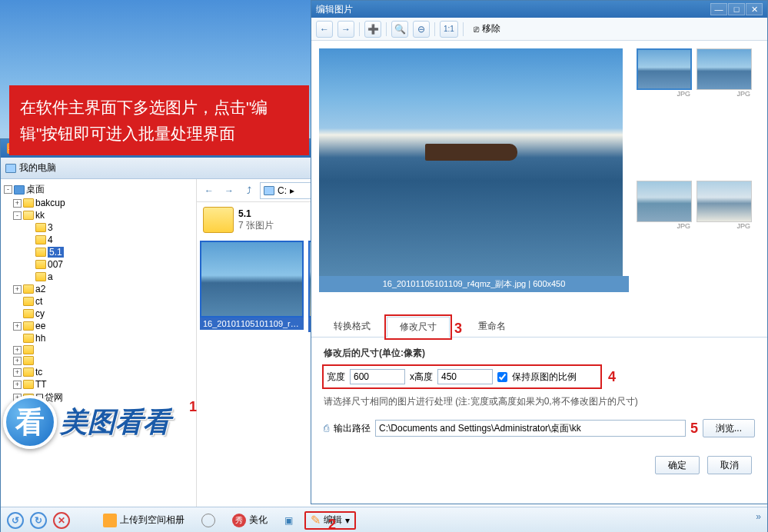 This screenshot has height=532, width=768. Describe the element at coordinates (540, 327) in the screenshot. I see `tabs: 转换格式 修改尺寸 3 重命名` at that location.